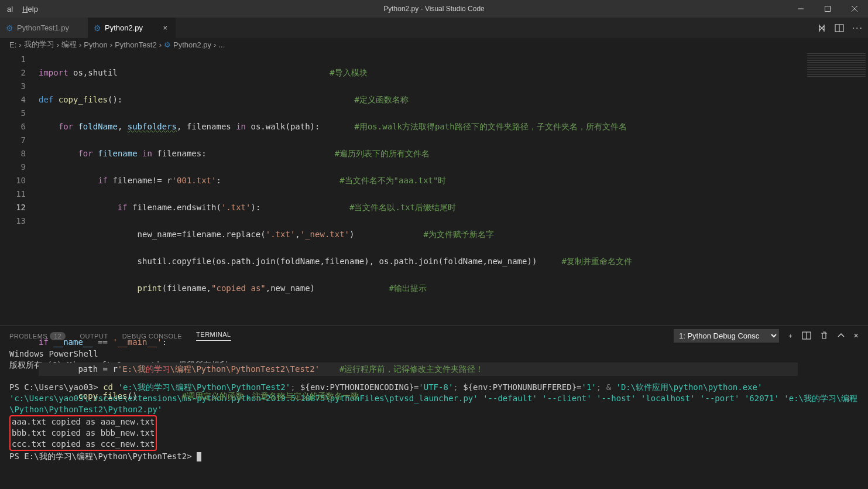  What do you see at coordinates (828, 9) in the screenshot?
I see `window-controls` at bounding box center [828, 9].